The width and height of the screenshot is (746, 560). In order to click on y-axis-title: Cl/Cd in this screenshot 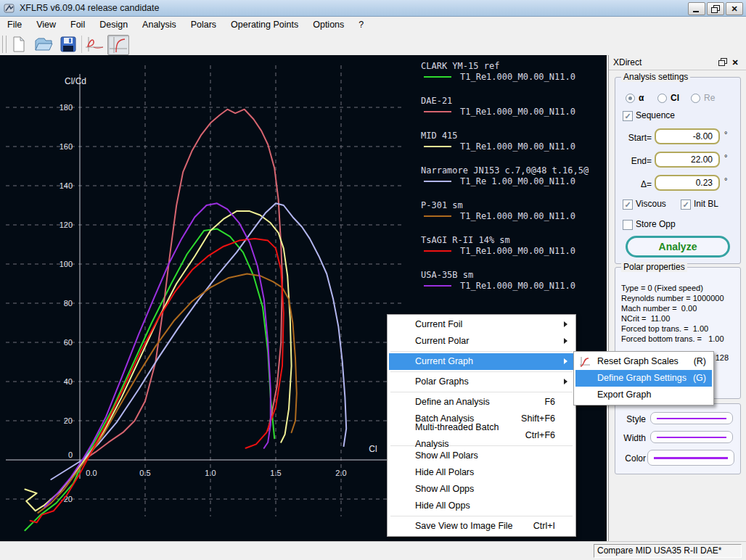, I will do `click(75, 81)`.